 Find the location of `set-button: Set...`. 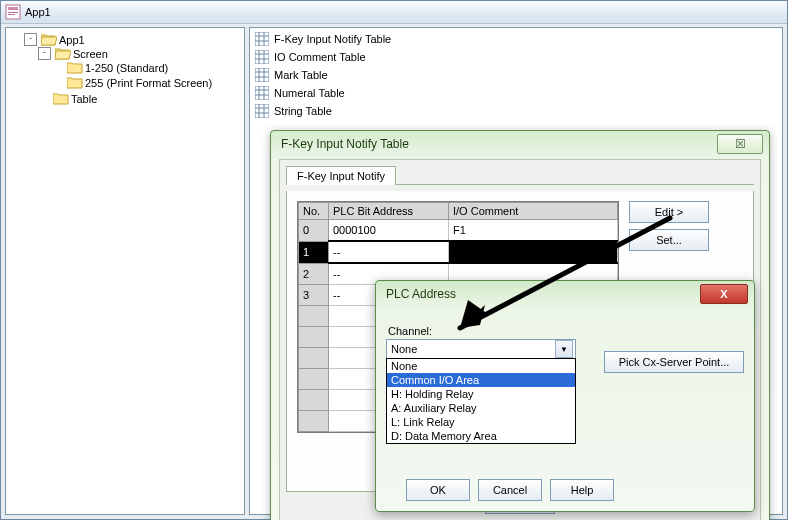

set-button: Set... is located at coordinates (669, 240).